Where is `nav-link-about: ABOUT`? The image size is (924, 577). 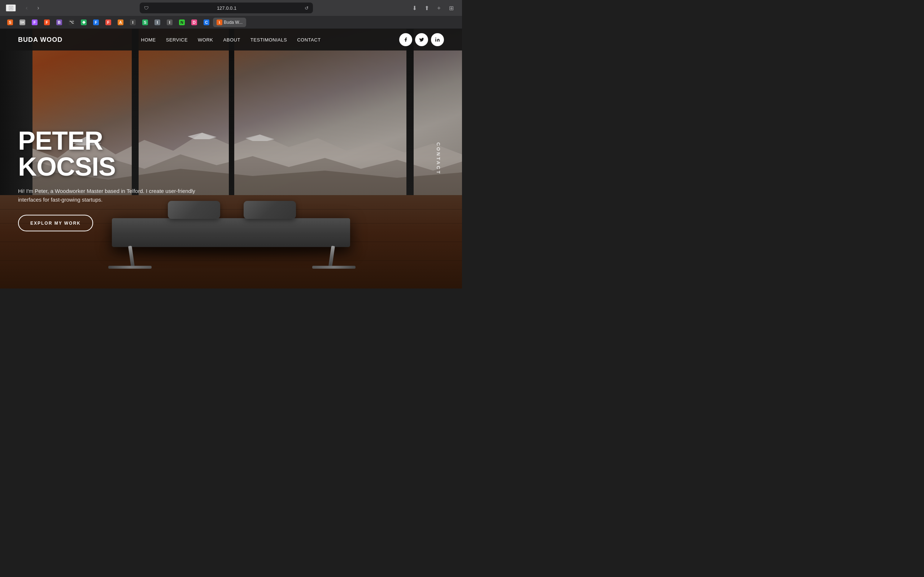 nav-link-about: ABOUT is located at coordinates (232, 40).